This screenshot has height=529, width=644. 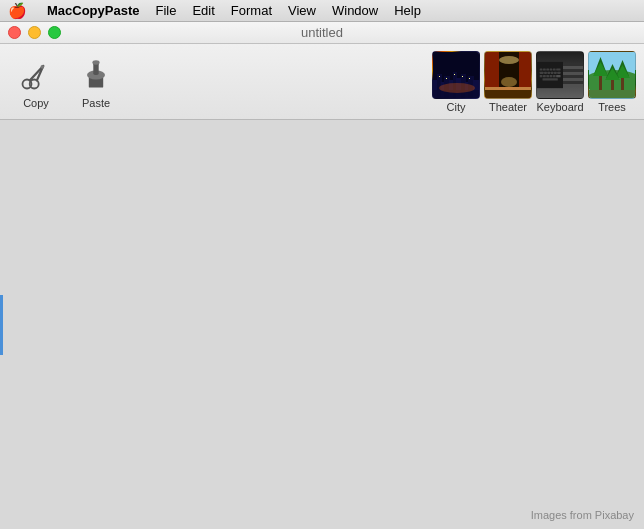 I want to click on menubar-window: Window, so click(x=355, y=11).